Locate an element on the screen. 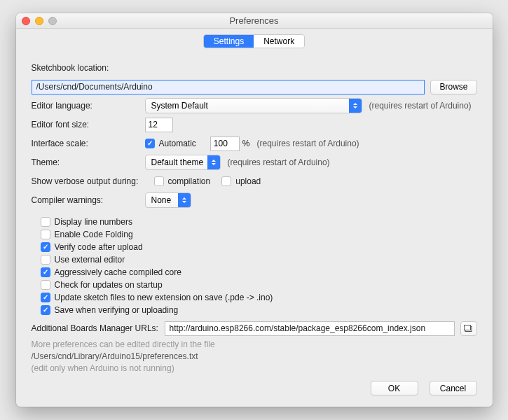 This screenshot has width=508, height=420. tab-bar: Settings Network is located at coordinates (254, 41).